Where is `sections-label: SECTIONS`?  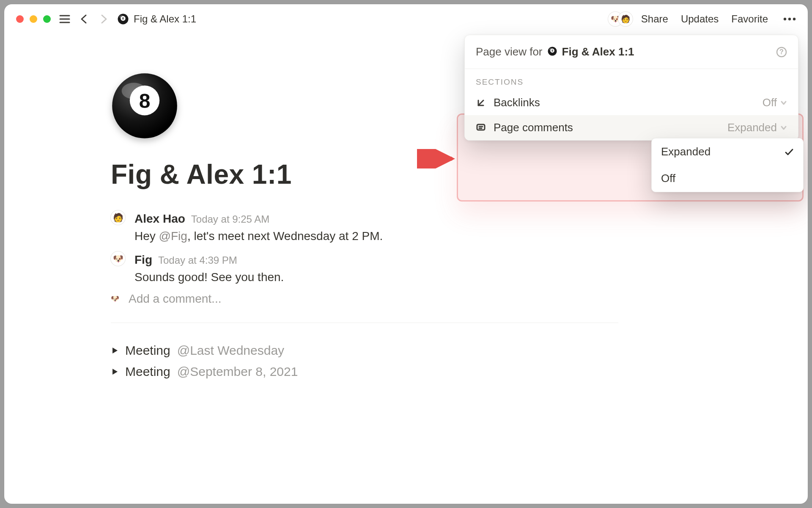 sections-label: SECTIONS is located at coordinates (631, 80).